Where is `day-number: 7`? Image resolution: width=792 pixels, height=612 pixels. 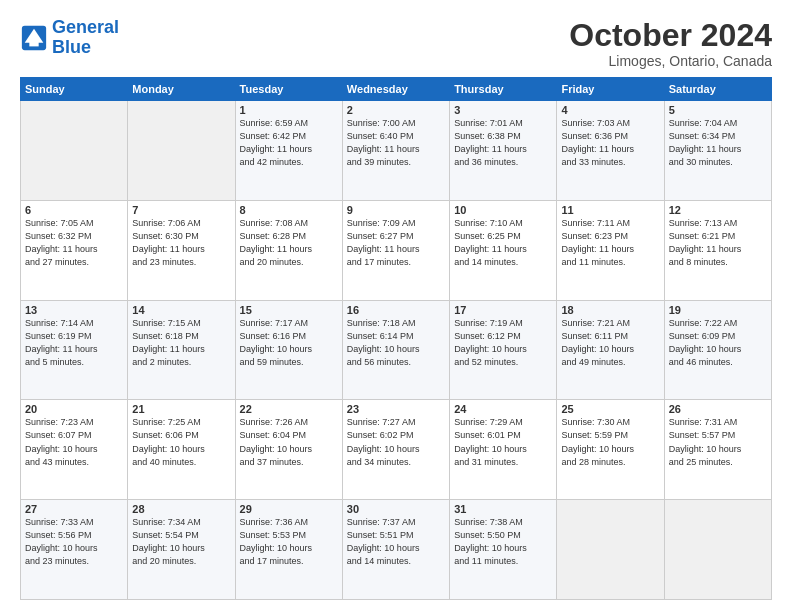 day-number: 7 is located at coordinates (181, 210).